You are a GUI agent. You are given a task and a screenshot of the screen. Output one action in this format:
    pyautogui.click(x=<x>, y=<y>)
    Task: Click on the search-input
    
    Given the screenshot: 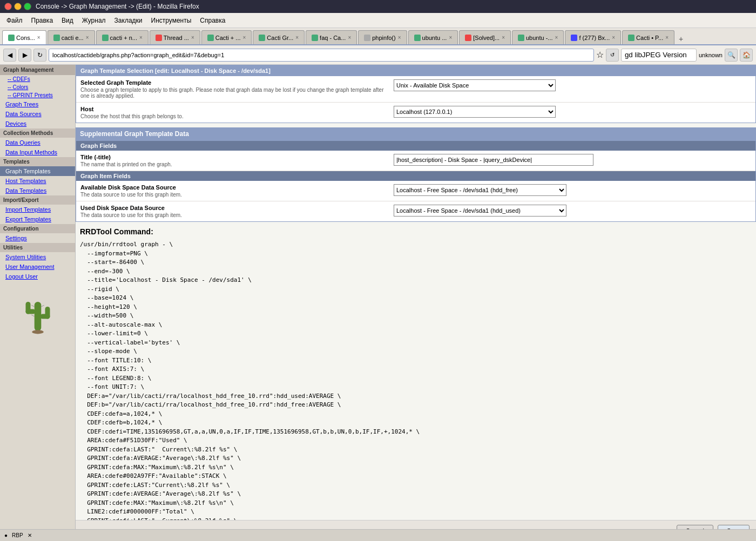 What is the action you would take?
    pyautogui.click(x=659, y=55)
    